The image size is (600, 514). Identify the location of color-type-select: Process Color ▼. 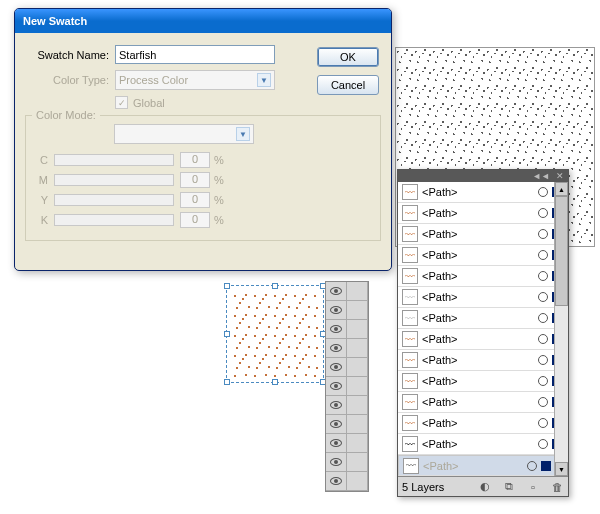
(195, 80).